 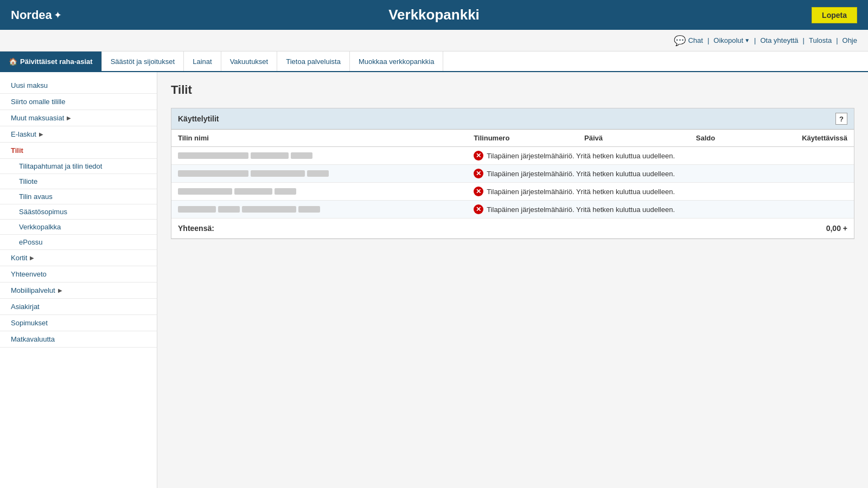 What do you see at coordinates (434, 15) in the screenshot?
I see `header: Nordea ✦ Verkkopankki Lopeta` at bounding box center [434, 15].